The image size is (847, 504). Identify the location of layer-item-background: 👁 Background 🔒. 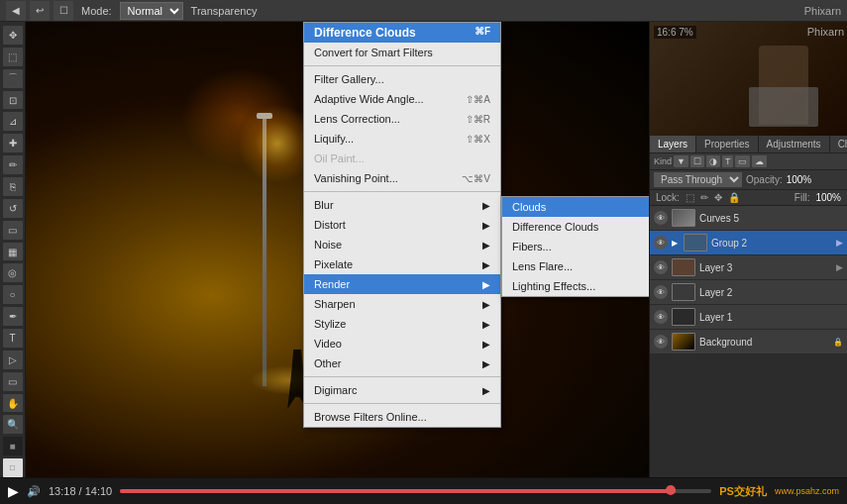
(749, 343).